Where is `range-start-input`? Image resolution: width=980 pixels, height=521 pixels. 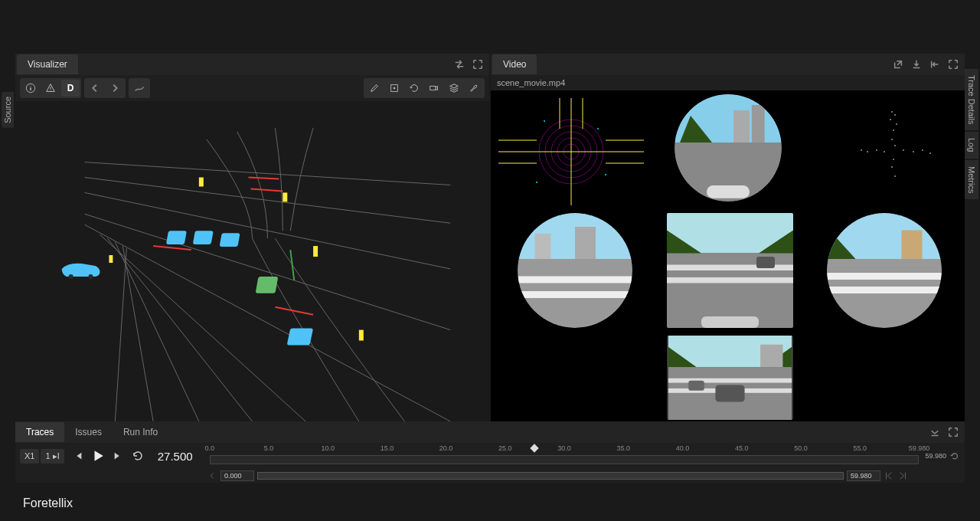
range-start-input is located at coordinates (237, 476).